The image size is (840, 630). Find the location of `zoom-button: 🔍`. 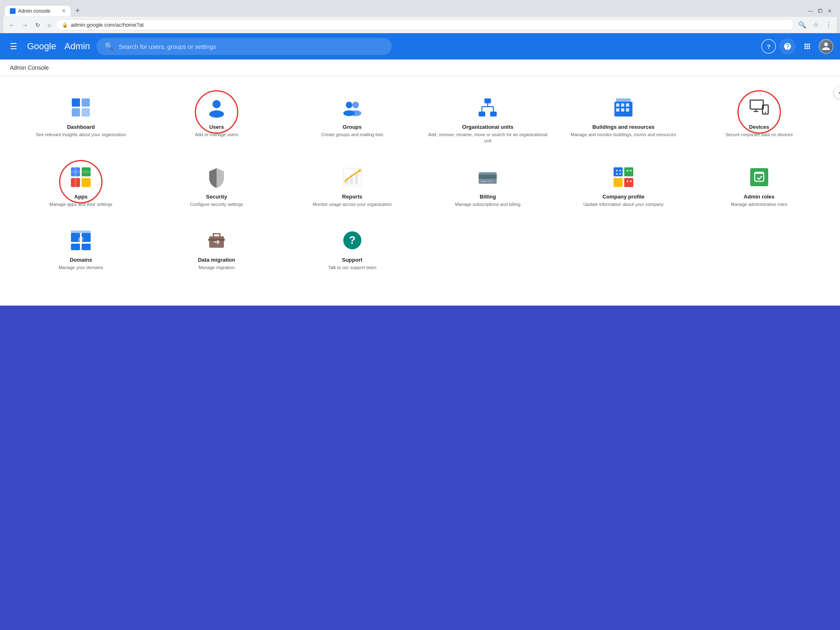

zoom-button: 🔍 is located at coordinates (802, 25).